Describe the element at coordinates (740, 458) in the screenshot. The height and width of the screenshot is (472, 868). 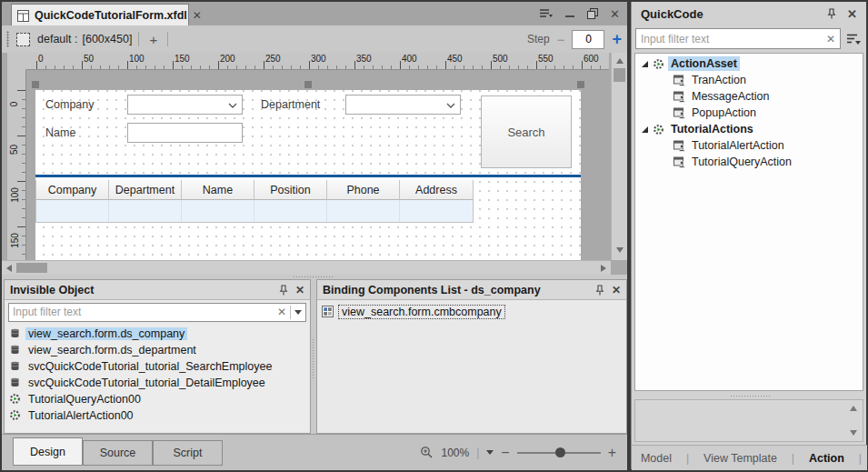
I see `tab-view-template: View Template` at that location.